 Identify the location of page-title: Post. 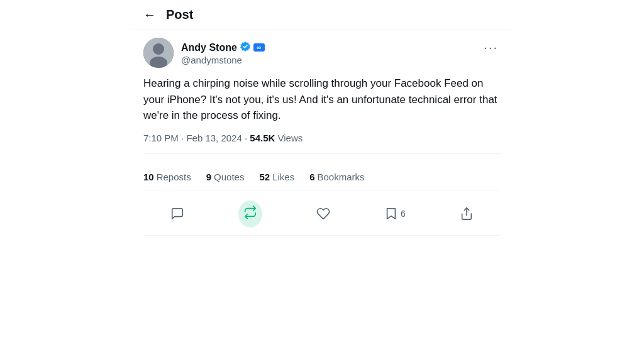
(180, 15).